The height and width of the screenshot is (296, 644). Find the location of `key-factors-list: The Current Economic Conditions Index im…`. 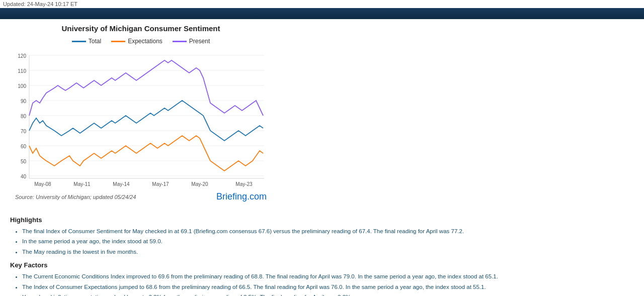

key-factors-list: The Current Economic Conditions Index im… is located at coordinates (317, 284).